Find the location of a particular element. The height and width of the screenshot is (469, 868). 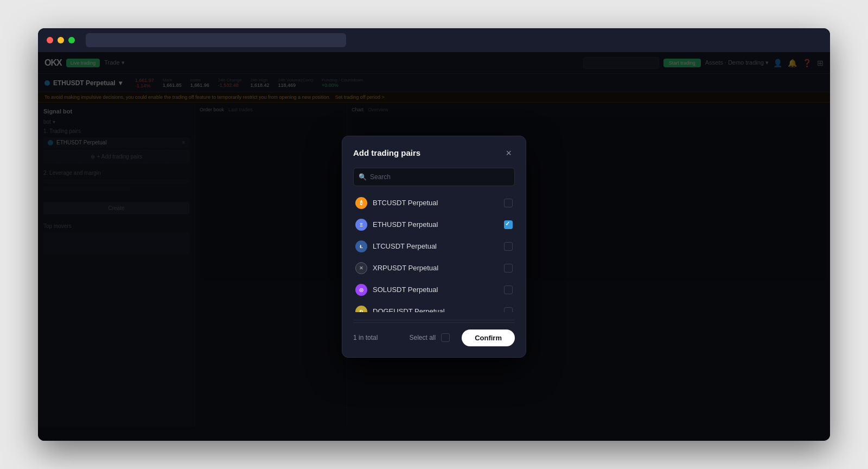

btcusdt-checkbox is located at coordinates (508, 203).